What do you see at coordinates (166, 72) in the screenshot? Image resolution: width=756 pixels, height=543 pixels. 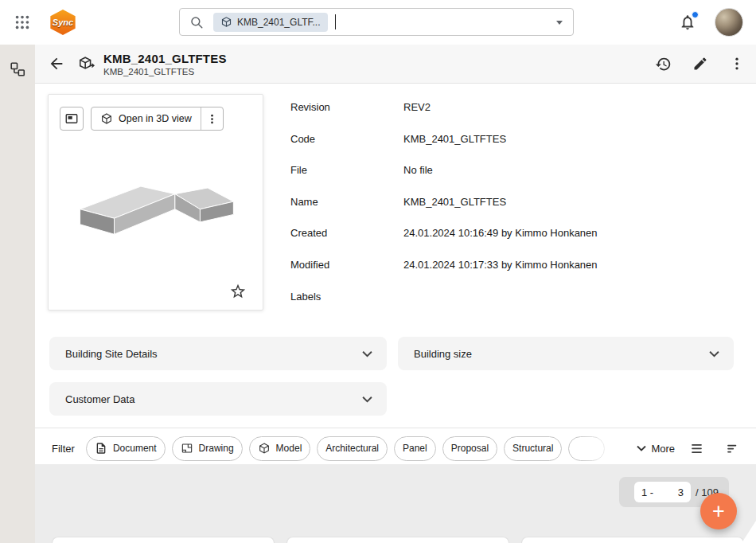 I see `page-subtitle: KMB_2401_GLTFTES` at bounding box center [166, 72].